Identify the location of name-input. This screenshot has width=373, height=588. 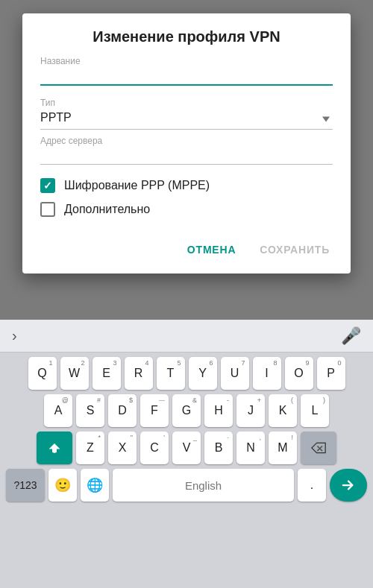
(186, 75).